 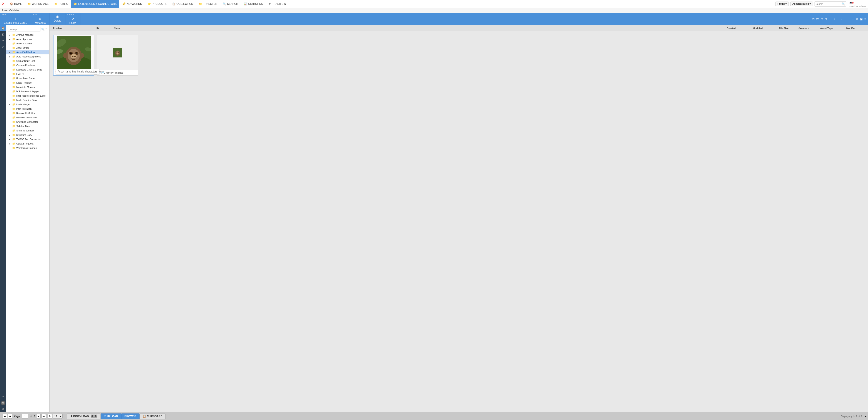 I want to click on tree-item-metadata-mapper: 📁 Metadata Mapper, so click(x=28, y=87).